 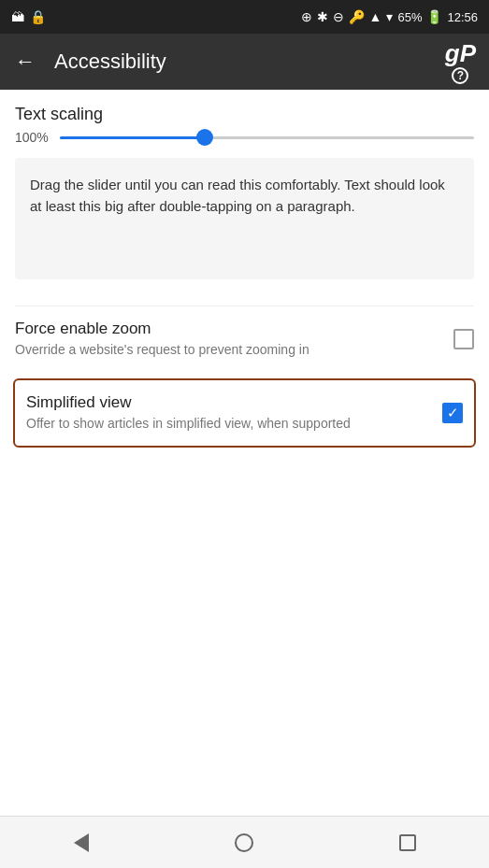 What do you see at coordinates (245, 17) in the screenshot?
I see `status-bar: 🏔 🔒 ⊕ ✱ ⊖ 🔑 ▲ ▾ 65% 🔋 12:56` at bounding box center [245, 17].